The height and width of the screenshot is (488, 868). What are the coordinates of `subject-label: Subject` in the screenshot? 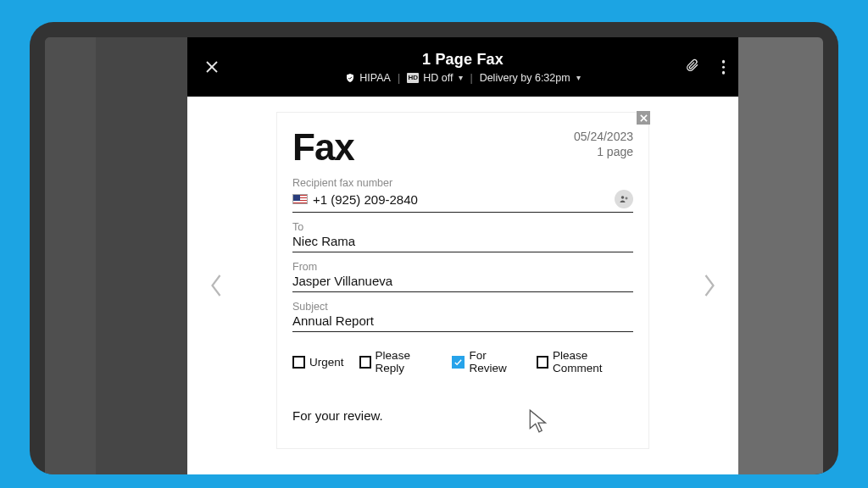 It's located at (463, 307).